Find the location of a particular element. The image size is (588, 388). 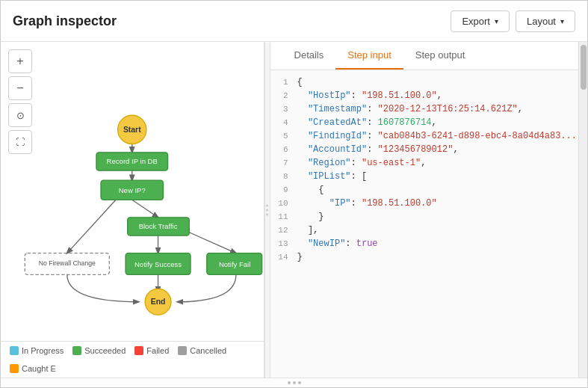

scrollbar is located at coordinates (583, 209).